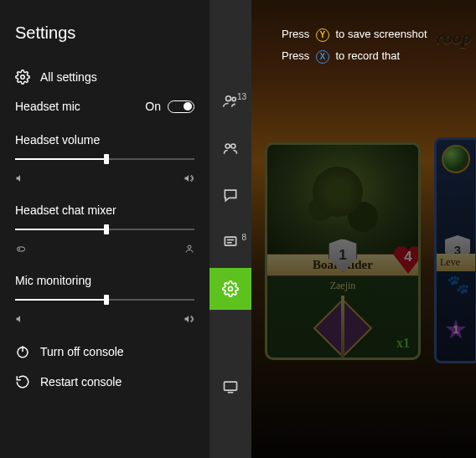 The width and height of the screenshot is (476, 458). I want to click on restart-console-row: Restart console, so click(105, 382).